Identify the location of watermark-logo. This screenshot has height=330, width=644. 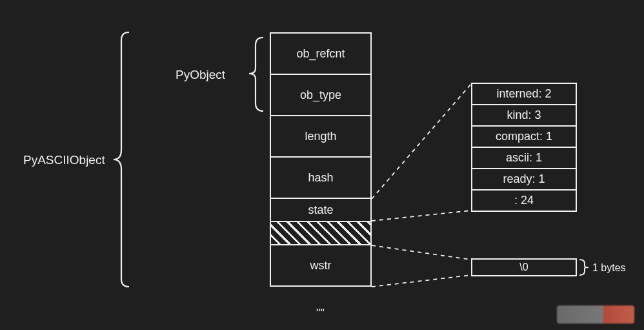
(596, 315).